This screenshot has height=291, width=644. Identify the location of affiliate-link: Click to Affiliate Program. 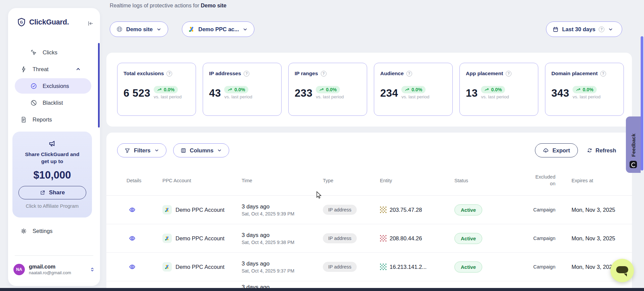
(52, 206).